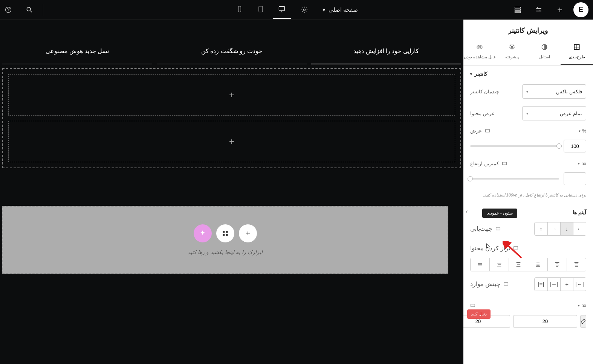  What do you see at coordinates (343, 10) in the screenshot?
I see `page-title: صفحه اصلی` at bounding box center [343, 10].